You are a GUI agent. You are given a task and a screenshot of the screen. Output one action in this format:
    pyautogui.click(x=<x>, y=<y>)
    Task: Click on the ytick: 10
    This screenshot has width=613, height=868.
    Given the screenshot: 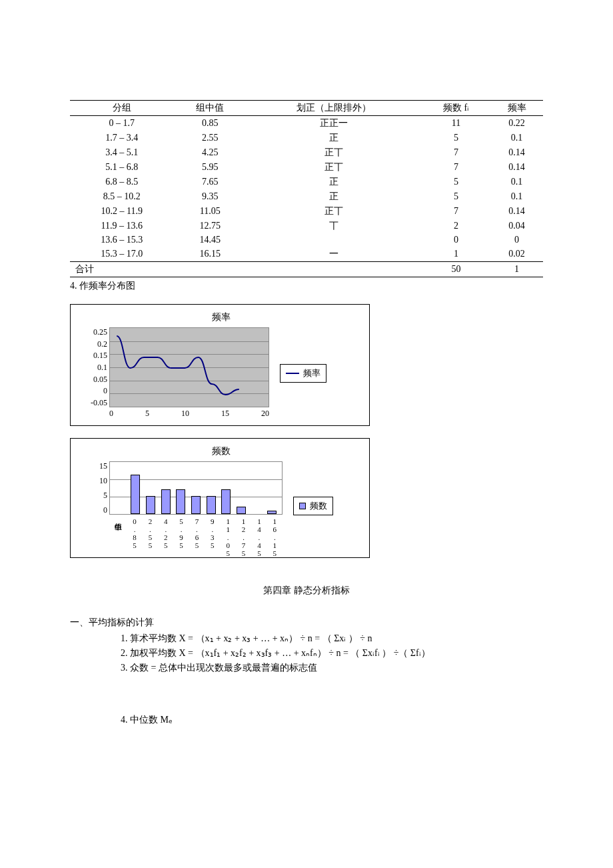 What is the action you would take?
    pyautogui.click(x=99, y=481)
    